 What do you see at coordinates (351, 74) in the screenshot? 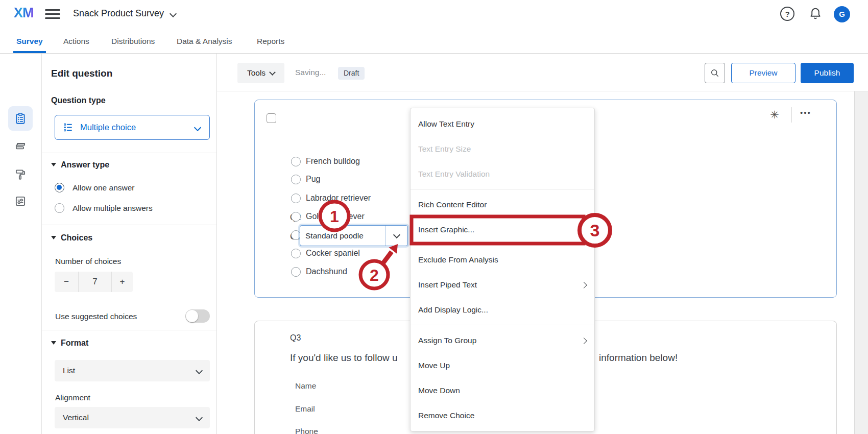
I see `draft-badge: Draft` at bounding box center [351, 74].